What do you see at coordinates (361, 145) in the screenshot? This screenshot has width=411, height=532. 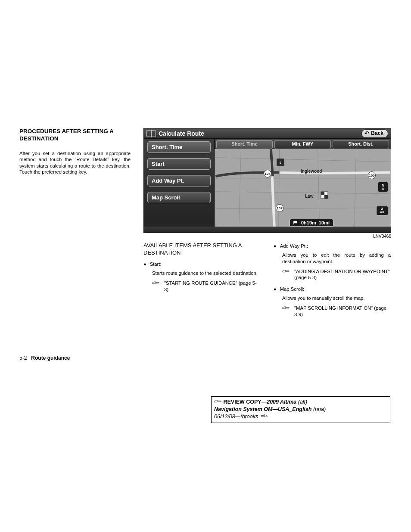 I see `tab-short-dist: Short. Dist.` at bounding box center [361, 145].